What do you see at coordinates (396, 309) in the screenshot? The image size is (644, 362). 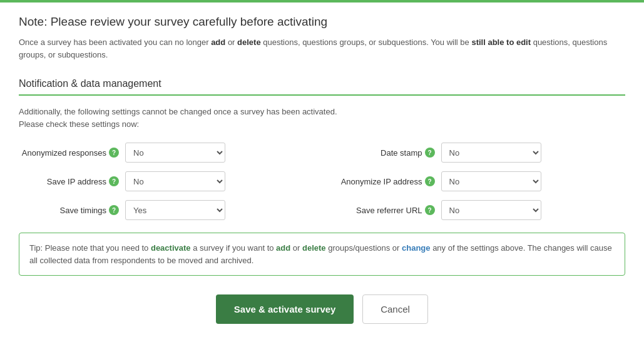 I see `cancel-button: Cancel` at bounding box center [396, 309].